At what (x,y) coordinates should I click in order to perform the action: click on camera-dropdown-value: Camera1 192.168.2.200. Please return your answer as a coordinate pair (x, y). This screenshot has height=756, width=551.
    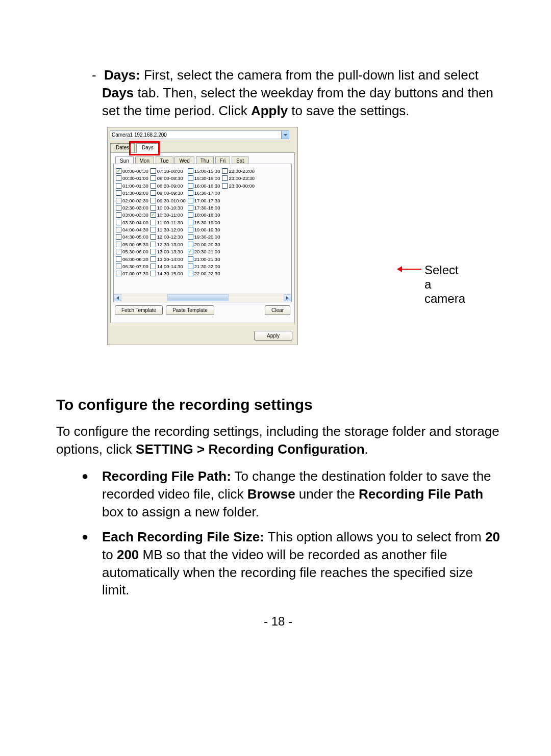
    Looking at the image, I should click on (139, 135).